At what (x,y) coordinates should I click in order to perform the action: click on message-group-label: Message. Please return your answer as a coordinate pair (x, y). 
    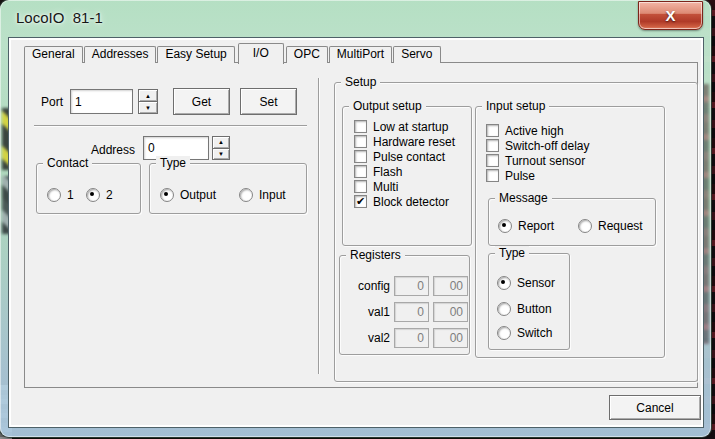
    Looking at the image, I should click on (524, 198).